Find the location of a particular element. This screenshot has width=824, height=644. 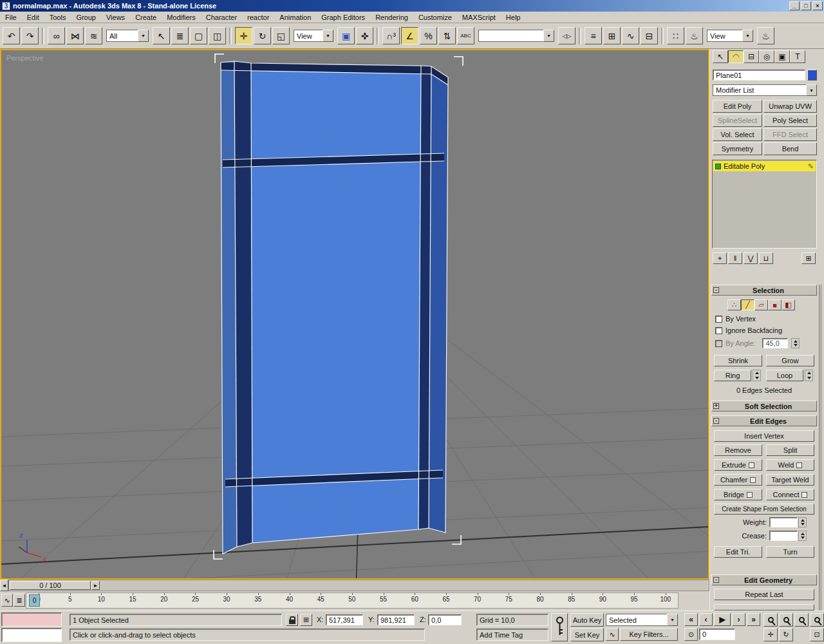

time-slider-track: 0 / 100 ► is located at coordinates (359, 585).